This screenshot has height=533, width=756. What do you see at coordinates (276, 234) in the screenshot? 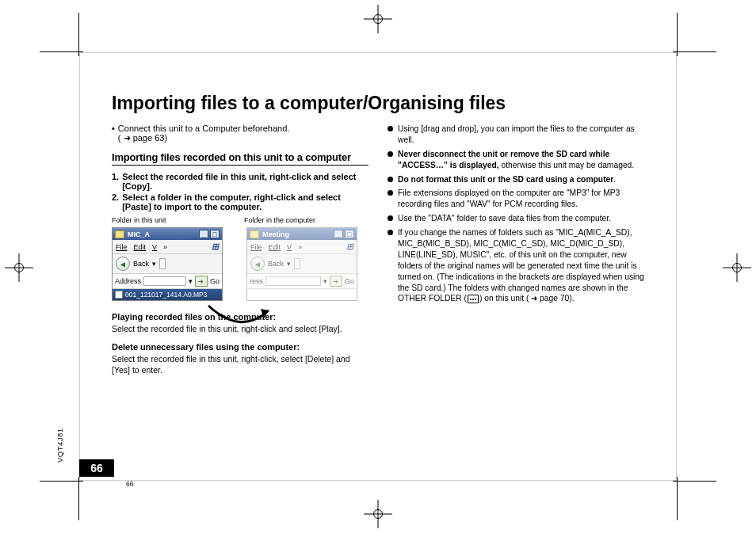
I see `window-title: Meeting` at bounding box center [276, 234].